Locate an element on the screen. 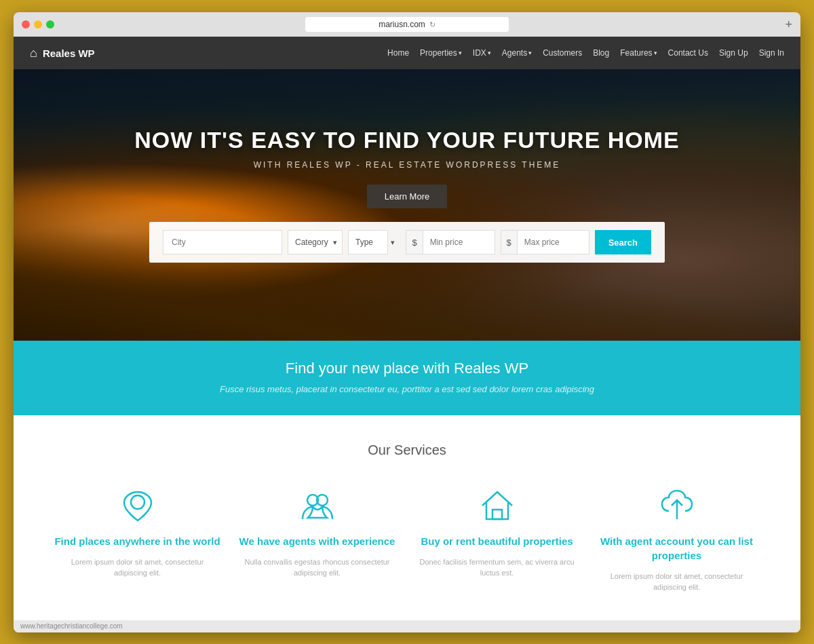 The height and width of the screenshot is (644, 814). browser-titlebar: mariusn.com ↻ + is located at coordinates (407, 24).